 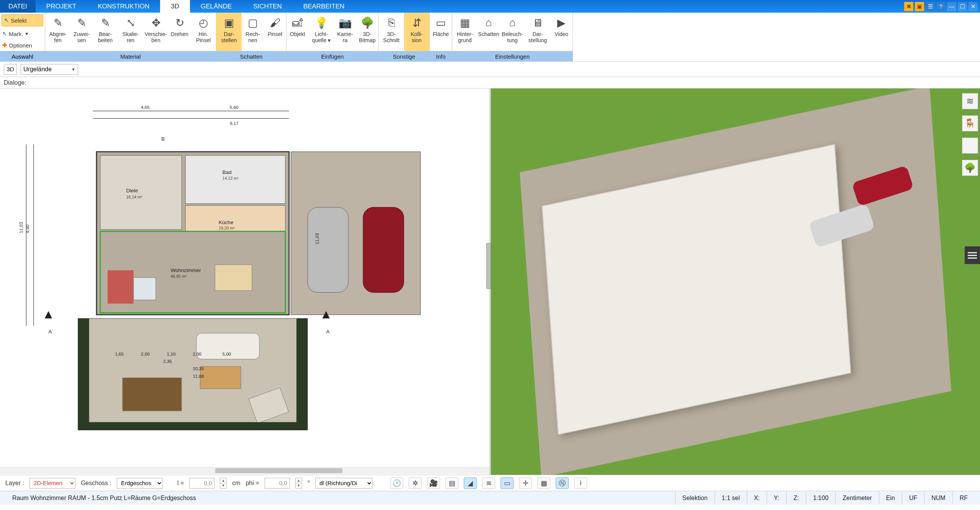 What do you see at coordinates (562, 483) in the screenshot?
I see `north-icon: Ⓝ` at bounding box center [562, 483].